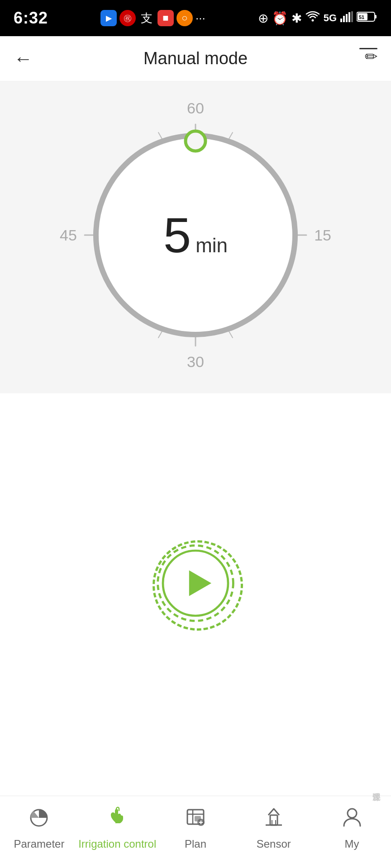 The height and width of the screenshot is (868, 391). Describe the element at coordinates (274, 820) in the screenshot. I see `sensor-icon` at that location.